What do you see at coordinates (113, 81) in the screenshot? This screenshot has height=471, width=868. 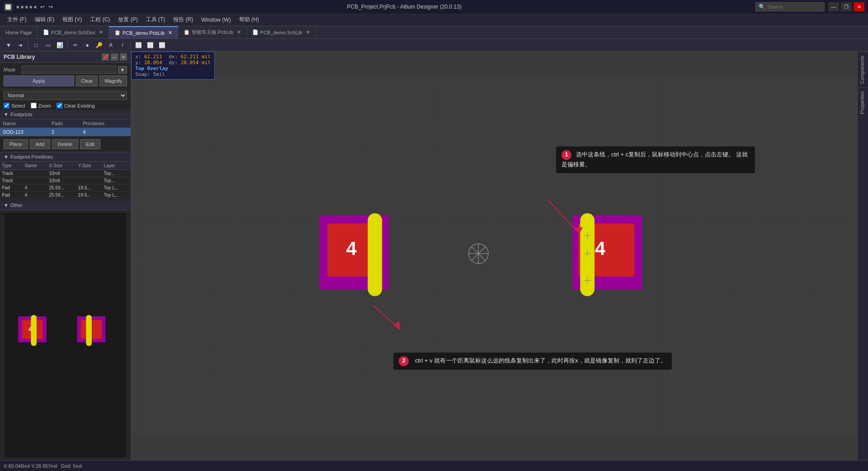 I see `magnify-button: Magnify` at bounding box center [113, 81].